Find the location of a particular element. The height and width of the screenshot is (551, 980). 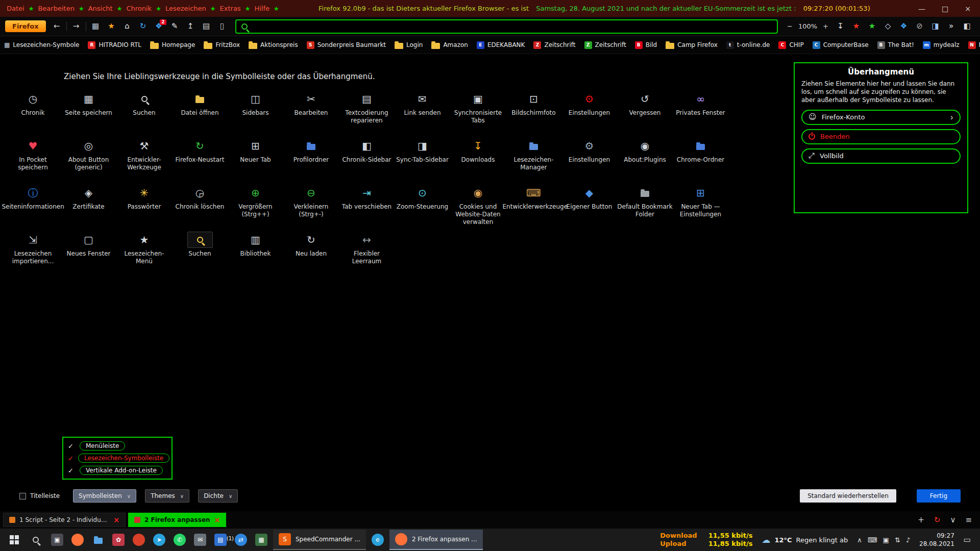

menu-hilfe: Hilfe is located at coordinates (262, 8).